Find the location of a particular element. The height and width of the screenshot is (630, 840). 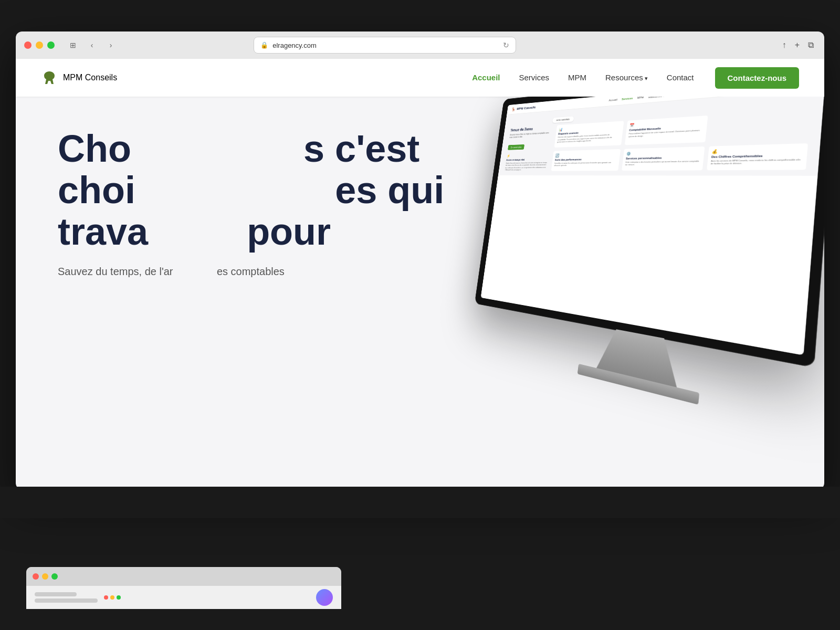

inner-chiffres-title: Des Chiffres Compréhensibles is located at coordinates (757, 156).